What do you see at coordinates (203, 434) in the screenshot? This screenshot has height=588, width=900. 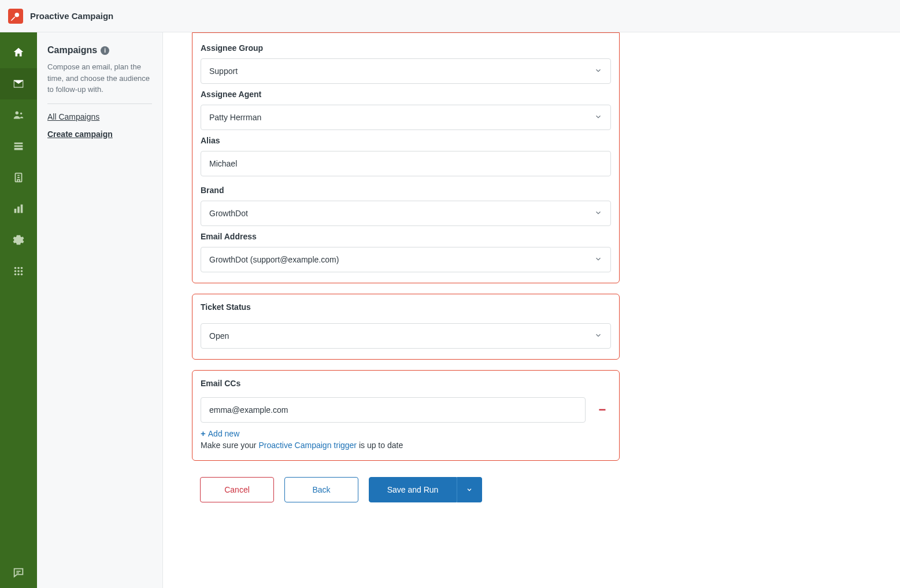 I see `plus-icon: +` at bounding box center [203, 434].